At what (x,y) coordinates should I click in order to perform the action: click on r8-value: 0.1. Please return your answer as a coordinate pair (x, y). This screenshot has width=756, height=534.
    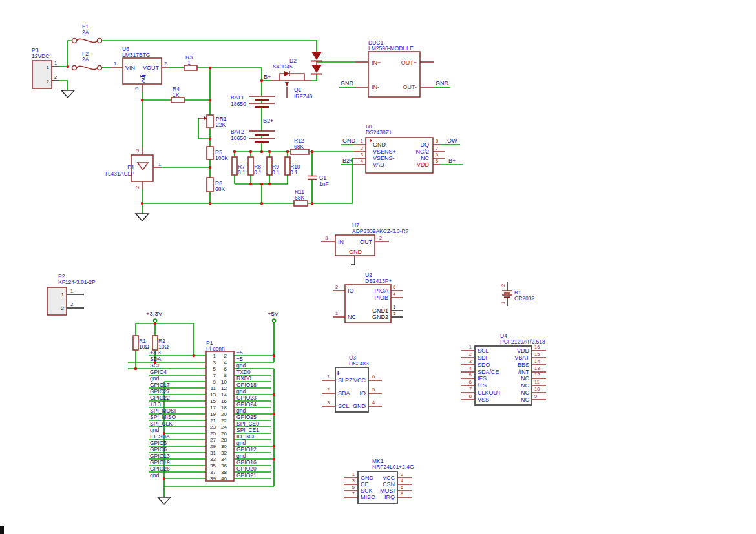
    Looking at the image, I should click on (258, 172).